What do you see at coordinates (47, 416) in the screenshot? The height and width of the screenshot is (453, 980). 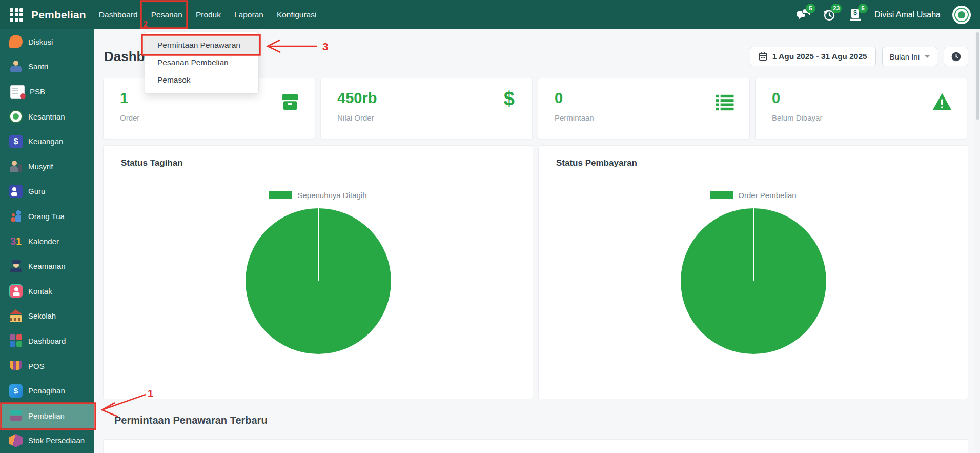 I see `sidebar-item-pembelian: Pembelian` at bounding box center [47, 416].